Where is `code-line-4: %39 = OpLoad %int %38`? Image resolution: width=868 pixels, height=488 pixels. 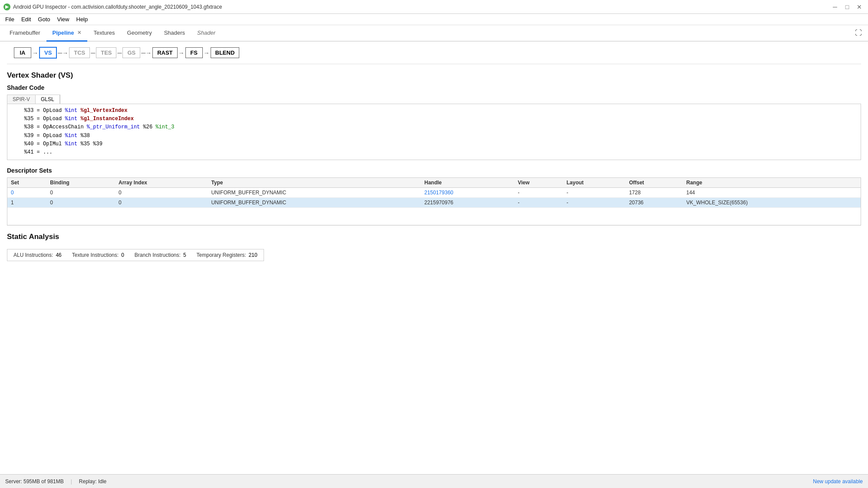
code-line-4: %39 = OpLoad %int %38 is located at coordinates (434, 136).